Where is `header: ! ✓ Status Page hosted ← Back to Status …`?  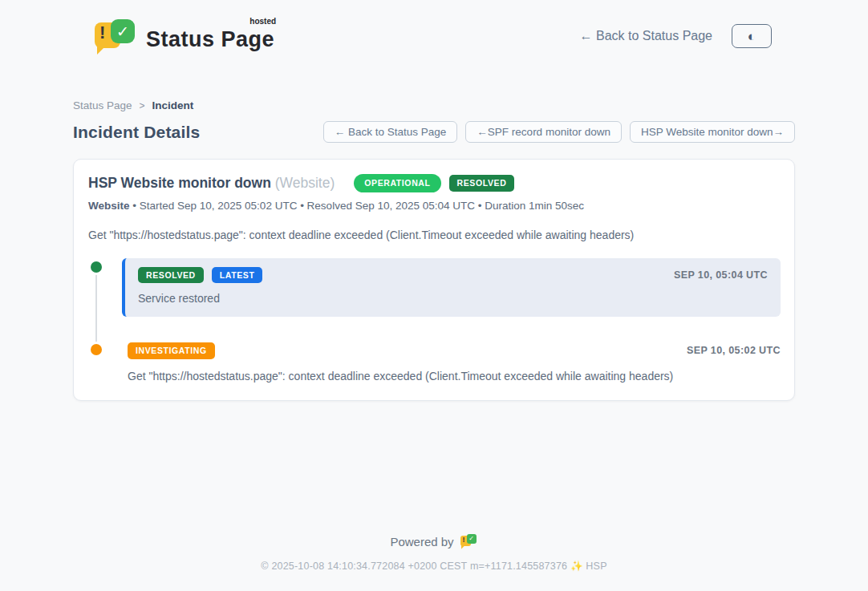 header: ! ✓ Status Page hosted ← Back to Status … is located at coordinates (434, 29).